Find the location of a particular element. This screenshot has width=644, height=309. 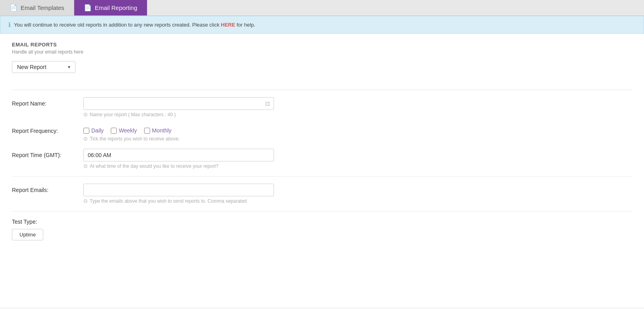

report-select-label: New Report is located at coordinates (32, 67).